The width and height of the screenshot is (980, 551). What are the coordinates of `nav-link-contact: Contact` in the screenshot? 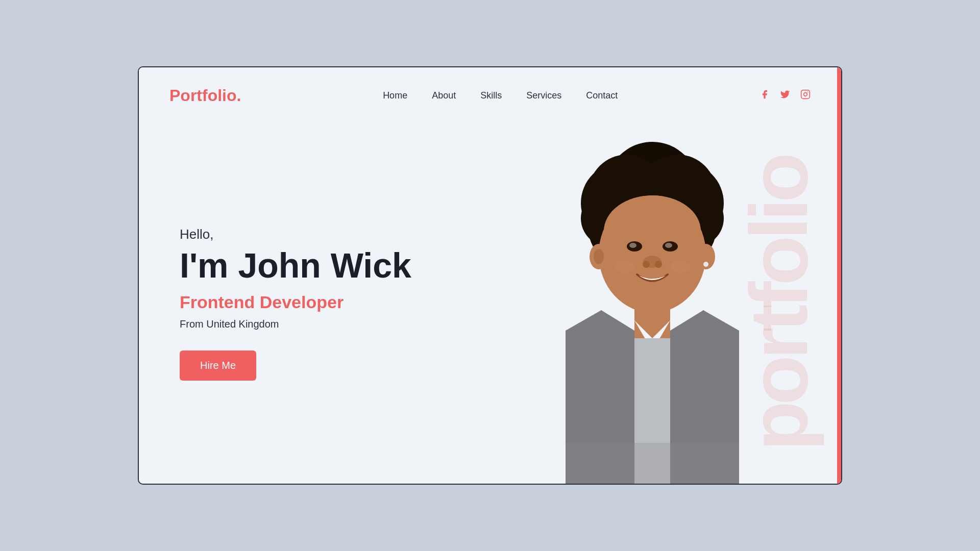 It's located at (602, 95).